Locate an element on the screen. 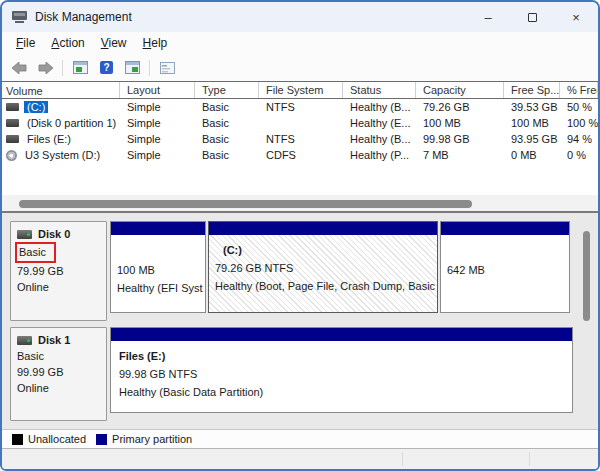  menu-help: Help is located at coordinates (156, 43).